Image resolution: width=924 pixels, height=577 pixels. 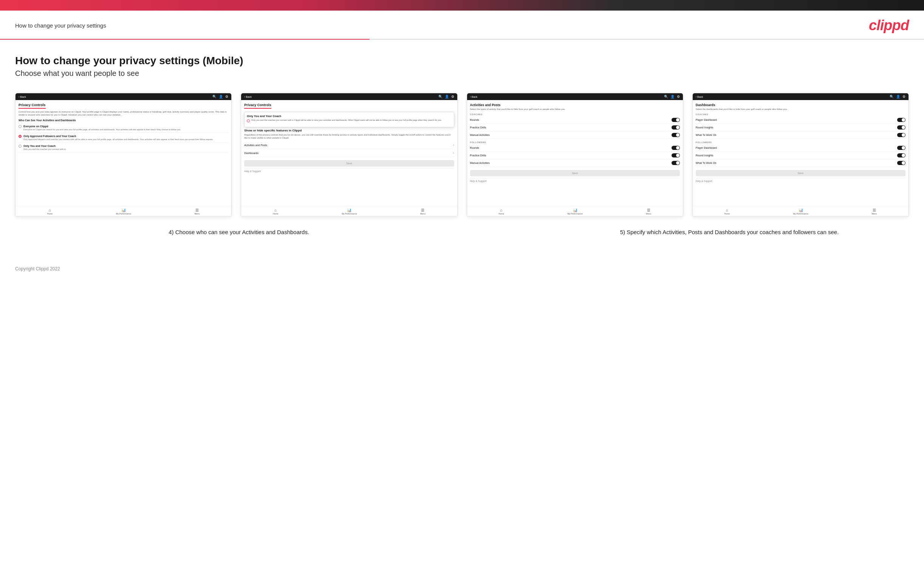 I want to click on phone2-topbar: ‹ Back 🔍 👤 ⚙, so click(x=349, y=97).